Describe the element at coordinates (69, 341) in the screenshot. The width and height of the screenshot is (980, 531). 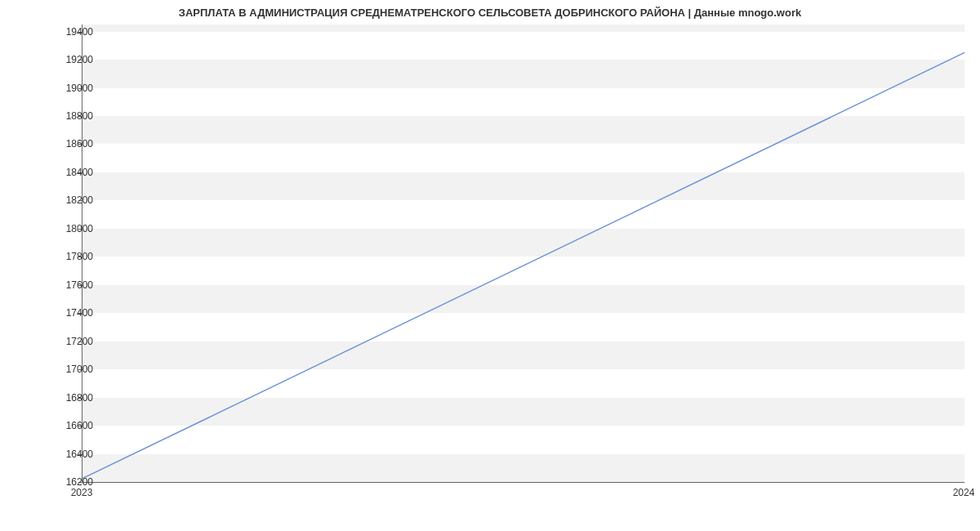
I see `y-tick-label: 17200` at that location.